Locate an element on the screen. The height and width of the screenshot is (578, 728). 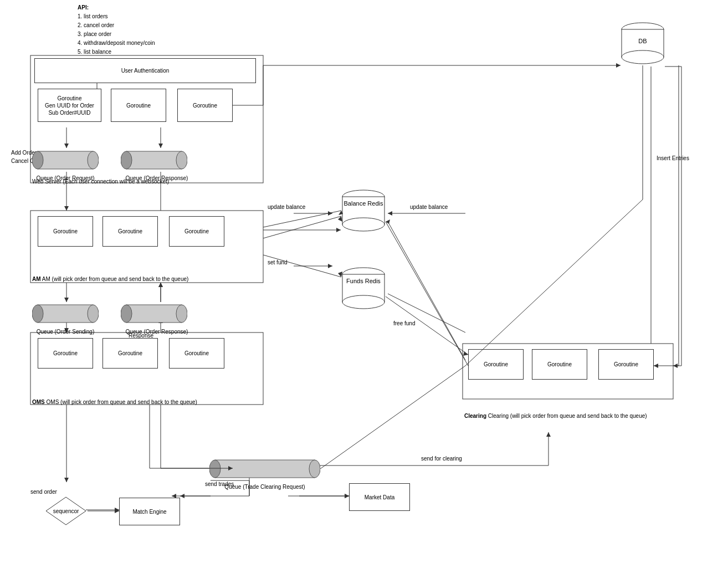
oms-goroutine-2: Goroutine is located at coordinates (130, 354).